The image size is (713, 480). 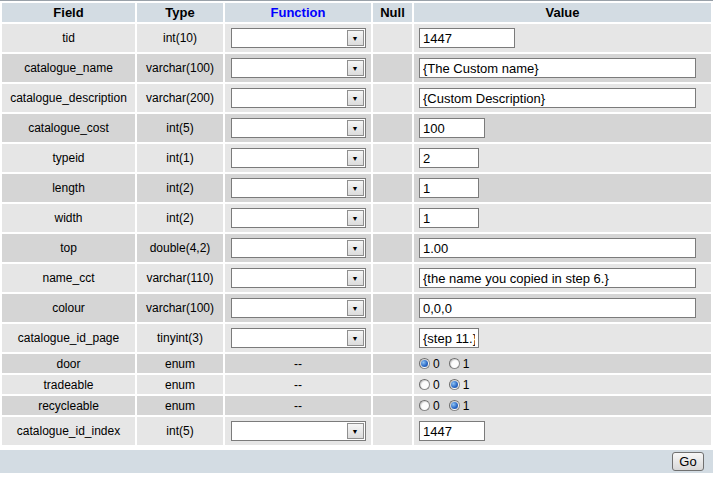 I want to click on field-type: varchar(100), so click(x=180, y=308).